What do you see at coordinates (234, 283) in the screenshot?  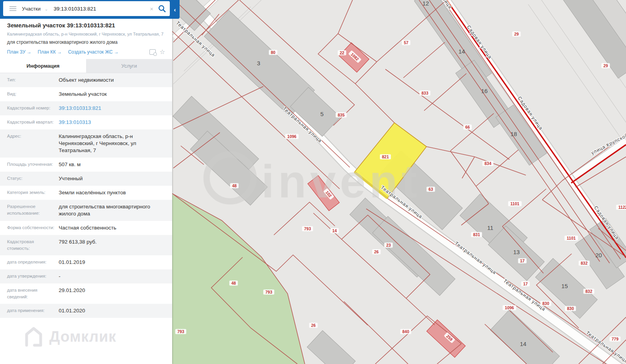 I see `svg-text: 48` at bounding box center [234, 283].